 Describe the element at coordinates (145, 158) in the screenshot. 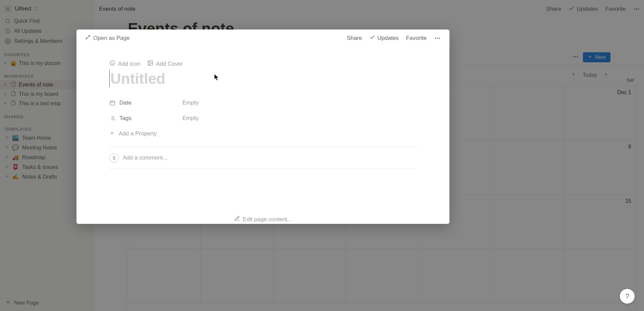

I see `comment-input: Add a comment...` at that location.